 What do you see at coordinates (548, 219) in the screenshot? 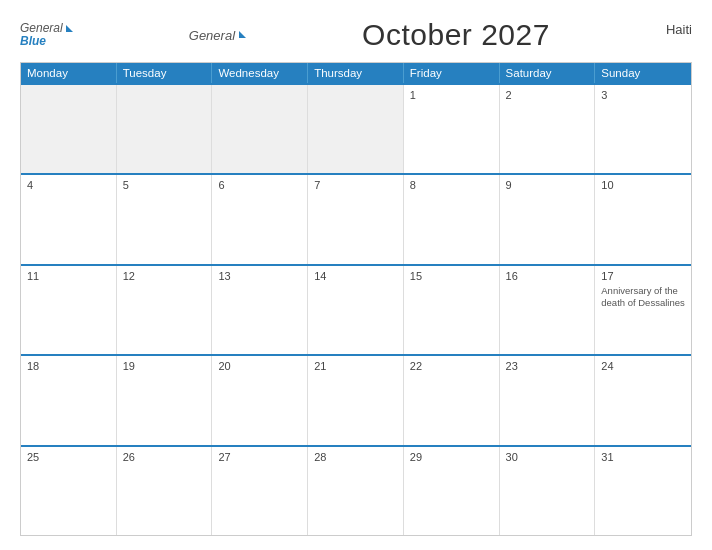
I see `day-cell: 9` at bounding box center [548, 219].